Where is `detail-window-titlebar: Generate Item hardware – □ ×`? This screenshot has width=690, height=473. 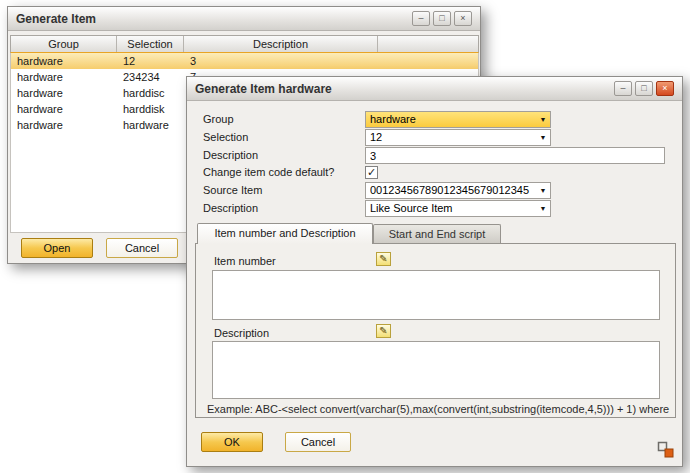 detail-window-titlebar: Generate Item hardware – □ × is located at coordinates (434, 89).